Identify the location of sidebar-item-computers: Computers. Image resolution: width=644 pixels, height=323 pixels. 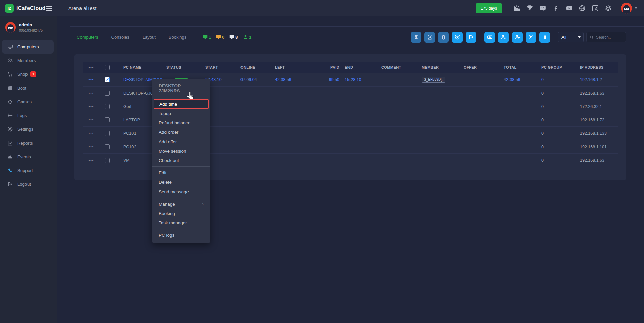
(28, 47).